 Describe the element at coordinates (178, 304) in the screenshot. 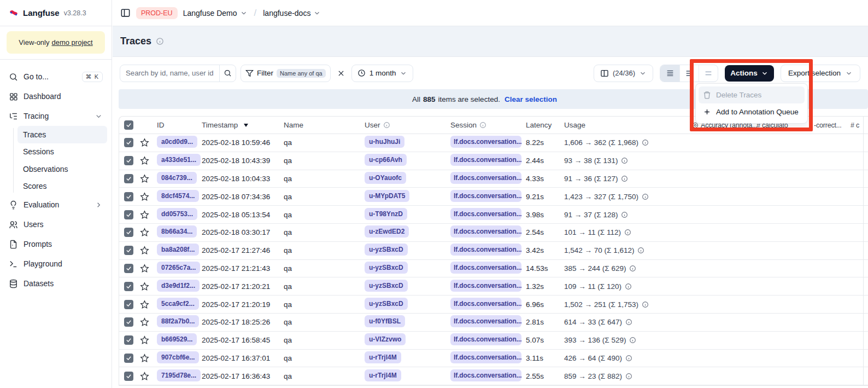

I see `trace-id-badge: 5cca9cf2...` at that location.